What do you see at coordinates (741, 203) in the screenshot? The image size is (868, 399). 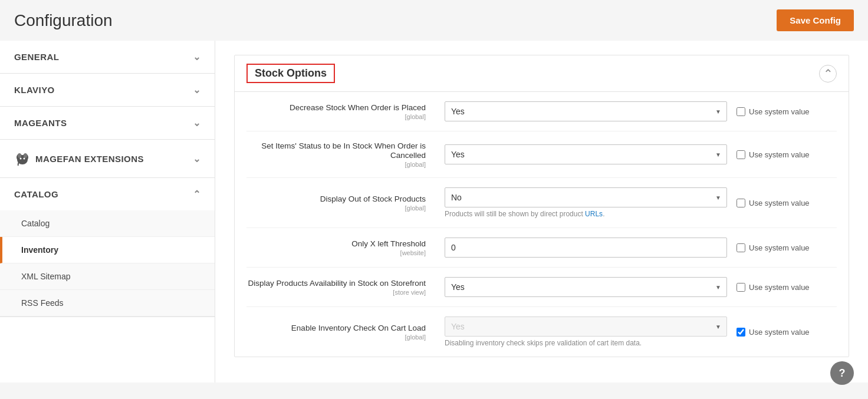 I see `checkbox-display-out-of-stock` at bounding box center [741, 203].